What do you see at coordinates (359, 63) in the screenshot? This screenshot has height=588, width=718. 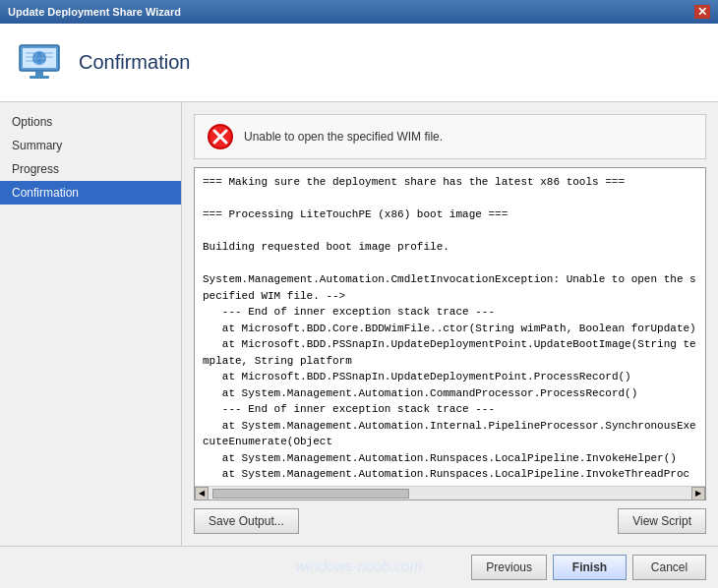 I see `header: Confirmation` at bounding box center [359, 63].